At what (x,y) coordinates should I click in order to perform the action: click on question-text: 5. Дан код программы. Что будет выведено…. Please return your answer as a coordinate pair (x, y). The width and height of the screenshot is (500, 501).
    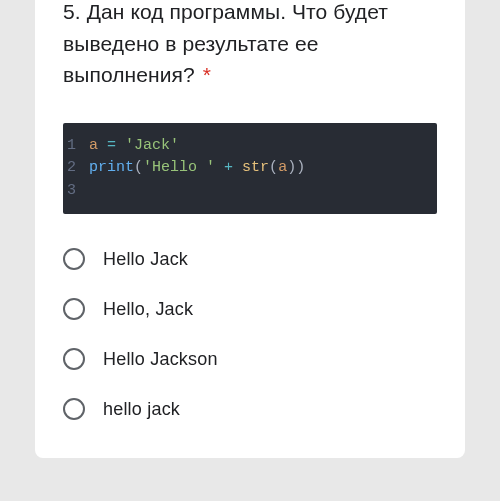
    Looking at the image, I should click on (250, 46).